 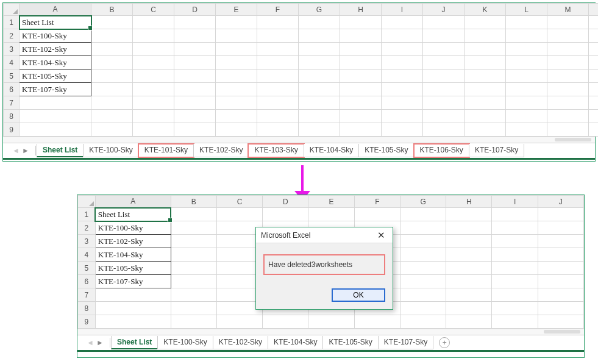 I want to click on col-header-K: K, so click(x=485, y=10).